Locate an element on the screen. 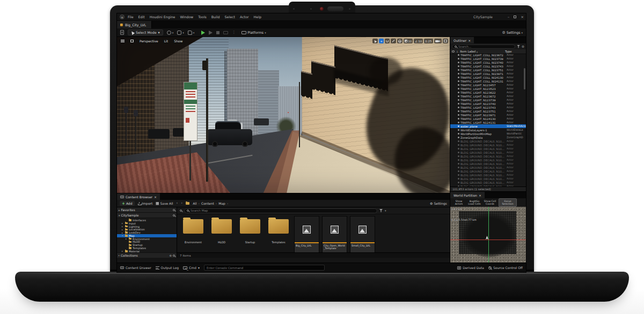 The width and height of the screenshot is (644, 314). view-mode-dropdown: Lit is located at coordinates (166, 41).